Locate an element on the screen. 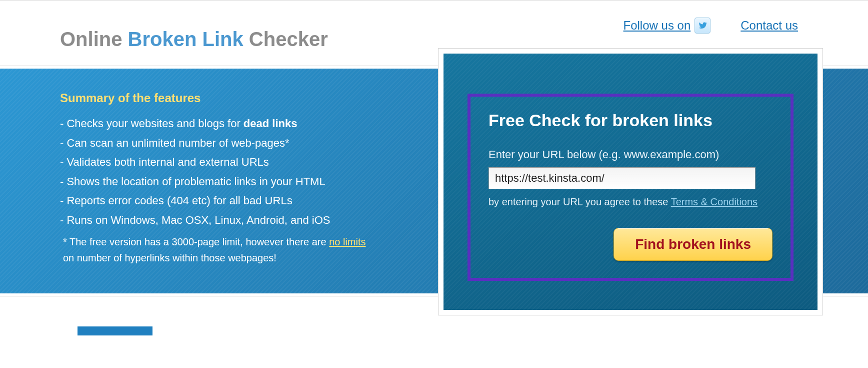 The image size is (868, 368). twitter-icon is located at coordinates (702, 26).